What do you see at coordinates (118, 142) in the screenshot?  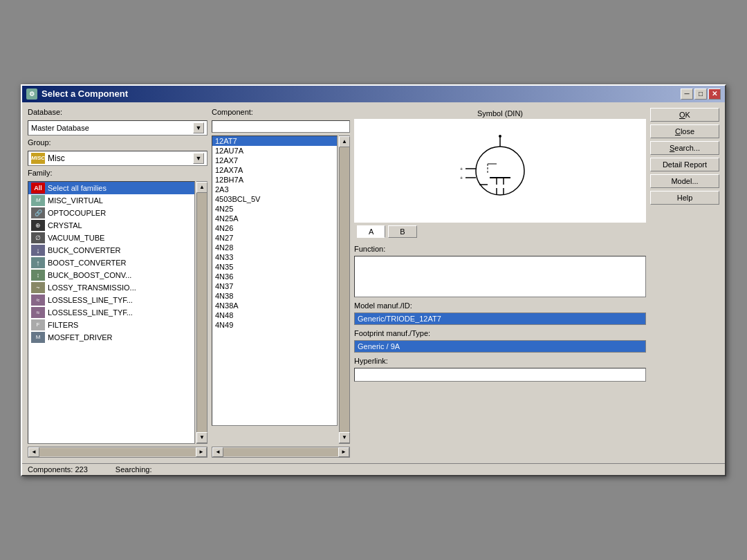 I see `group-label: Group:` at bounding box center [118, 142].